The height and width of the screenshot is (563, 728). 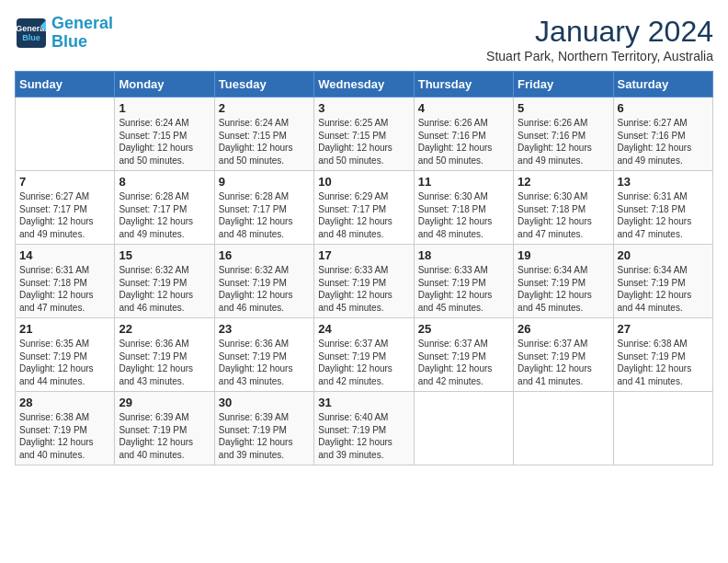 I want to click on calendar-week-row: 21Sunrise: 6:35 AM Sunset: 7:19 PM Dayli…, so click(x=364, y=355).